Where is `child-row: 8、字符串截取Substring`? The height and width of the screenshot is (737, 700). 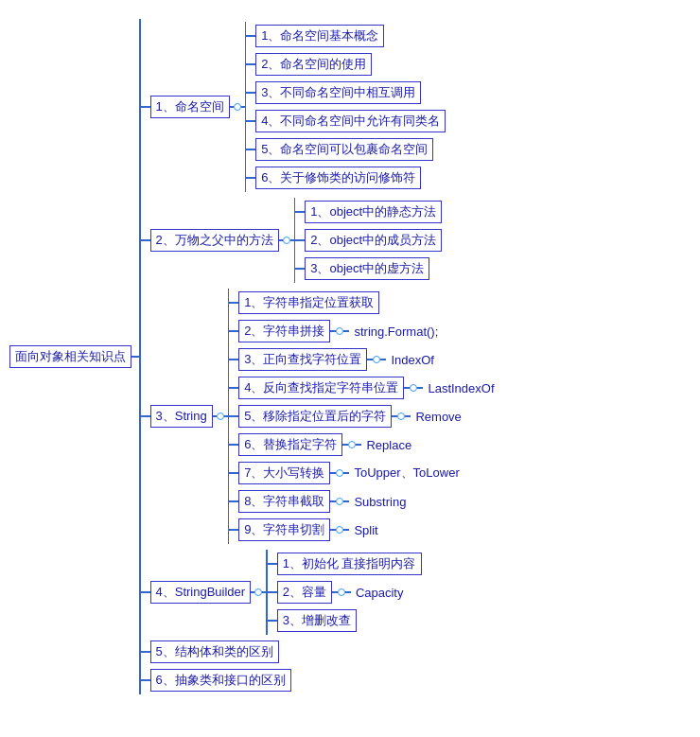 child-row: 8、字符串截取Substring is located at coordinates (363, 501).